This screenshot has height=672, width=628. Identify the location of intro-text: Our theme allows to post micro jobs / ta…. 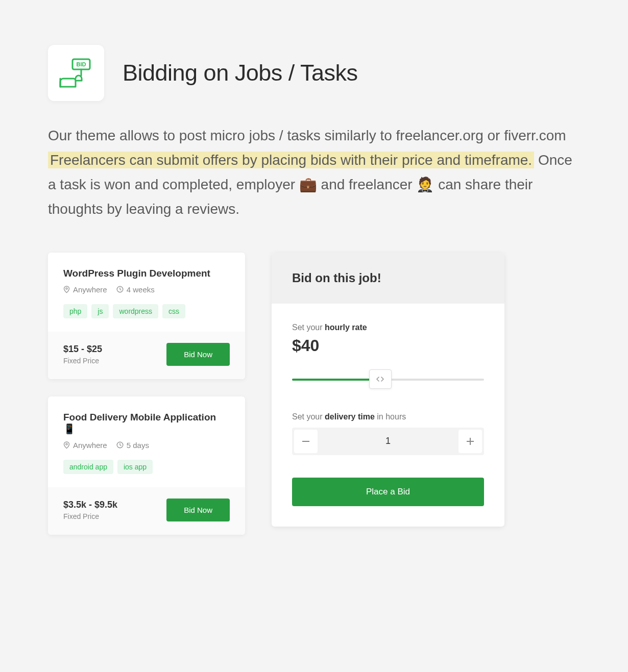
(314, 172).